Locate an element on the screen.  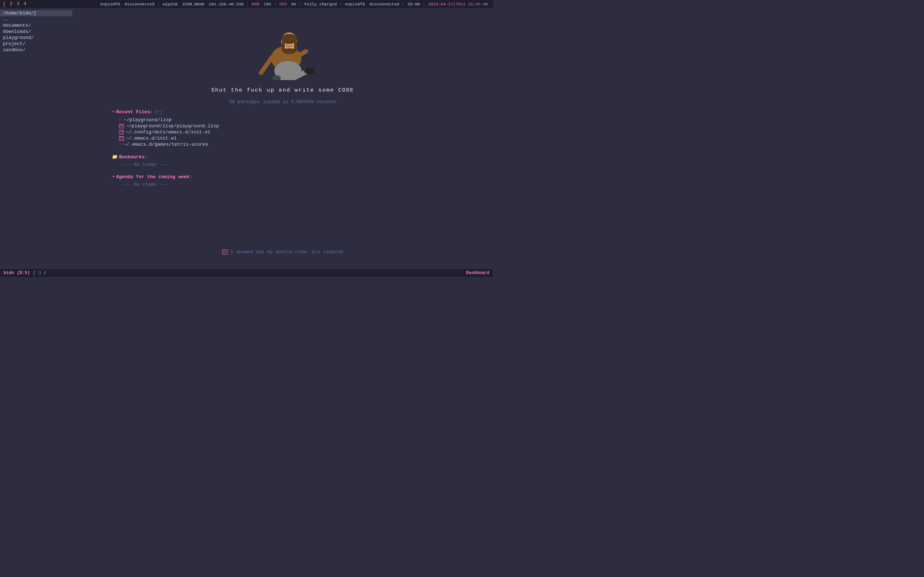
sidebar-item-documents: documents/ is located at coordinates (36, 26).